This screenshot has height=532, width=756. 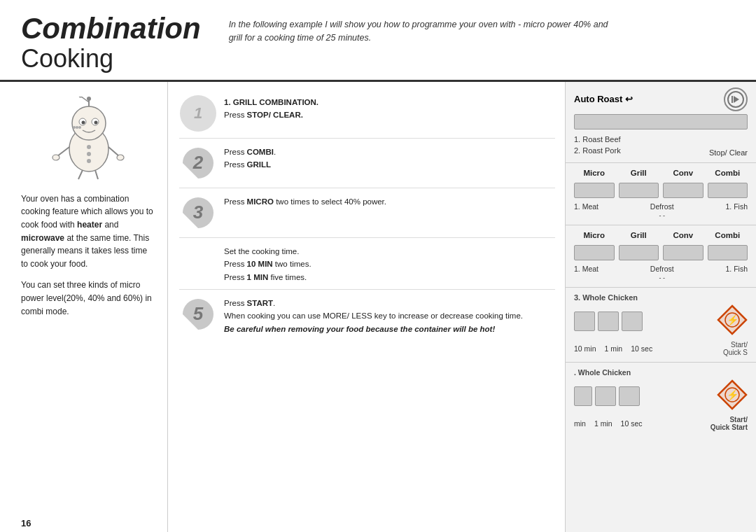 I want to click on title-italic: Combination, so click(x=111, y=29).